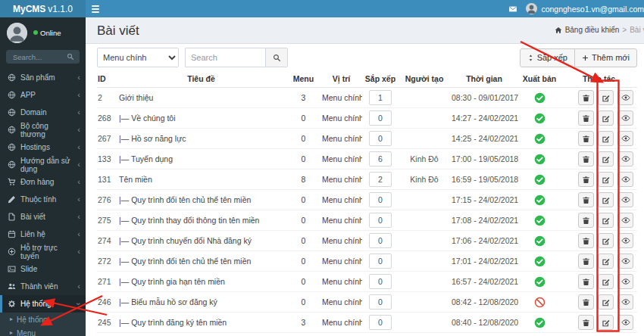  I want to click on sidebar-item-hostings: Hostings‹, so click(42, 147).